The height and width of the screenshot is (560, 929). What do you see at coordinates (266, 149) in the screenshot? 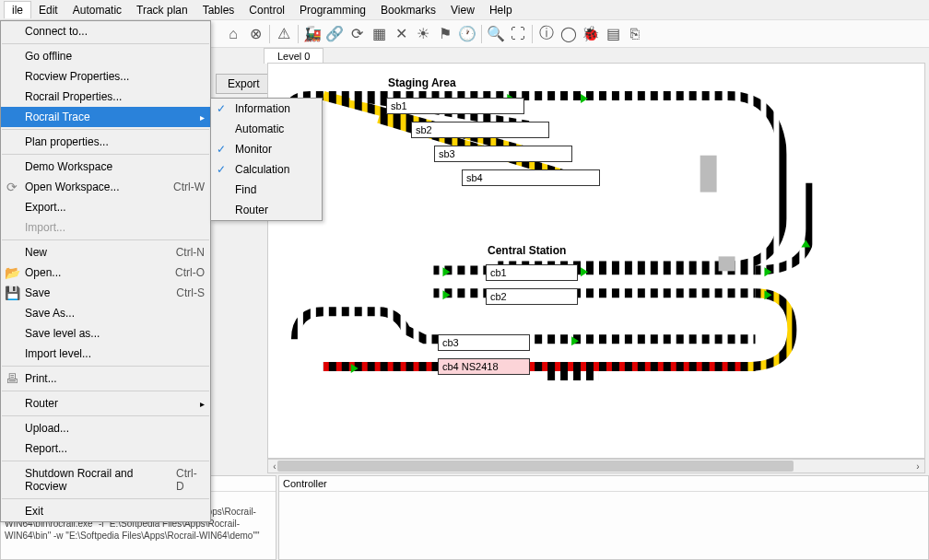
I see `submenu-monitor: ✓Monitor` at bounding box center [266, 149].